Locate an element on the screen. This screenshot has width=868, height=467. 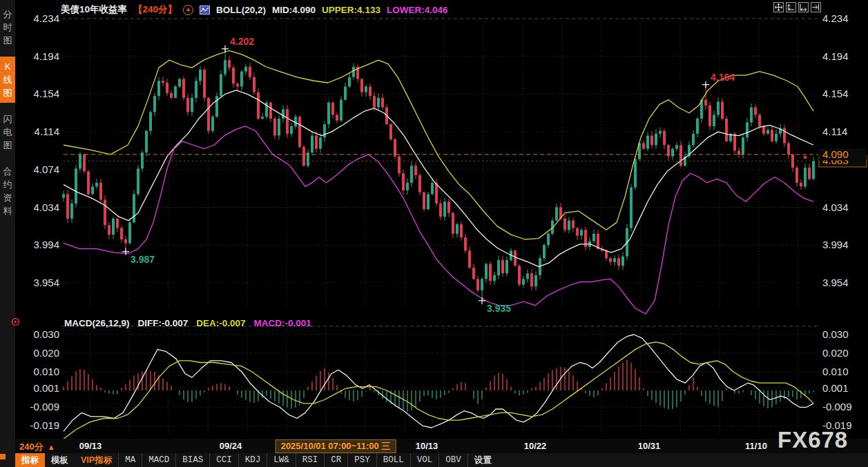
watermark: FX678 is located at coordinates (813, 440).